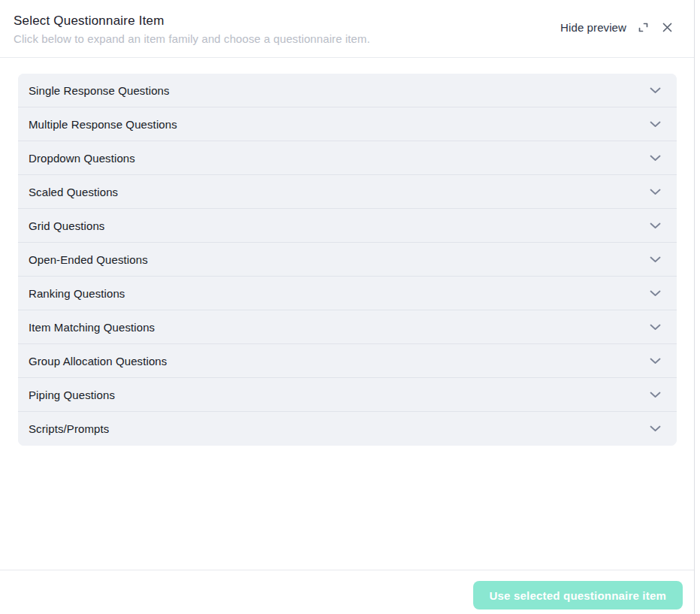  What do you see at coordinates (593, 27) in the screenshot?
I see `hide-preview-button: Hide preview` at bounding box center [593, 27].